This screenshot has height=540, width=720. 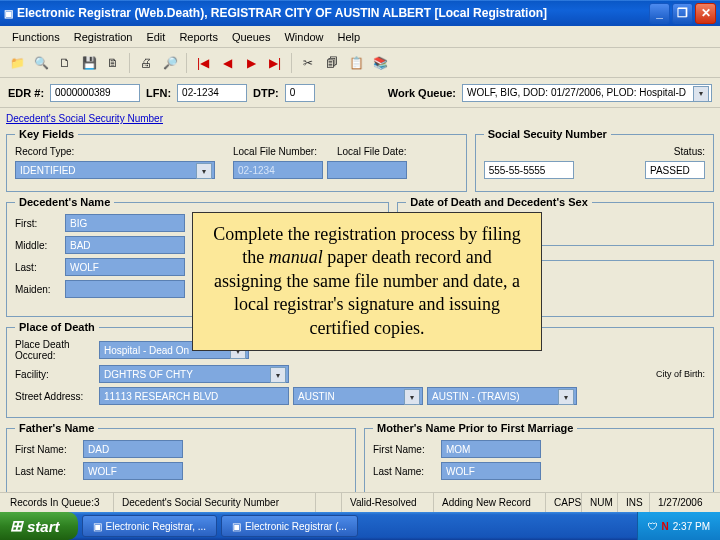 I want to click on menu-help: Help, so click(x=350, y=37).